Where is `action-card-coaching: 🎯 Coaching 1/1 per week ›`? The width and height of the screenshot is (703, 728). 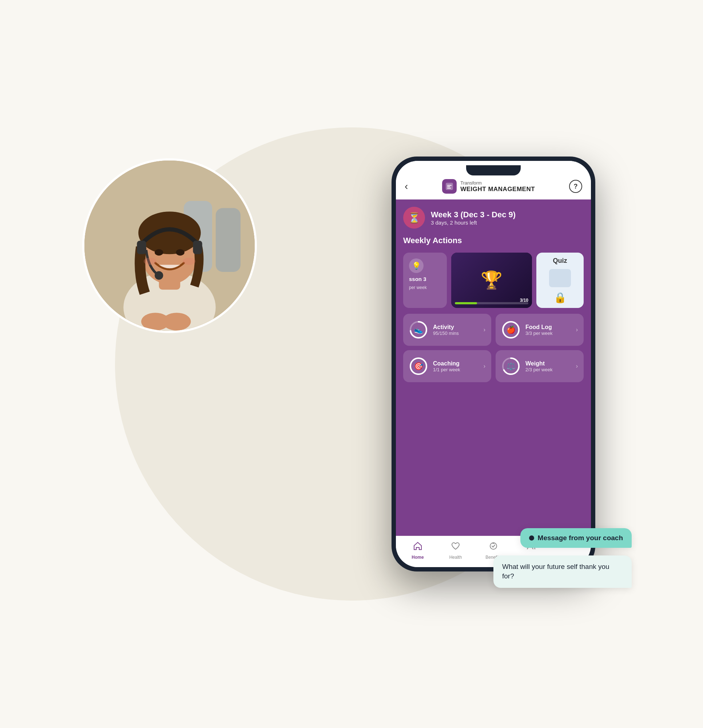
action-card-coaching: 🎯 Coaching 1/1 per week › is located at coordinates (447, 366).